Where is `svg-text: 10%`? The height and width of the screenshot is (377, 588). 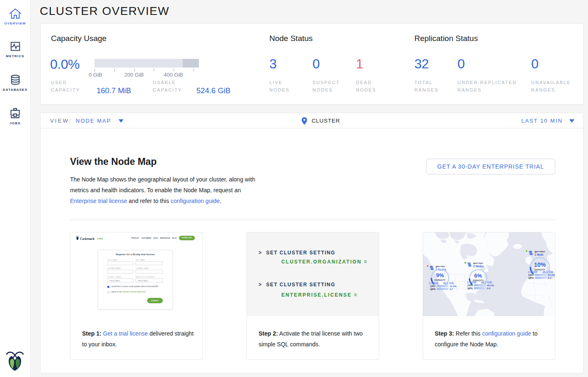 svg-text: 10% is located at coordinates (540, 265).